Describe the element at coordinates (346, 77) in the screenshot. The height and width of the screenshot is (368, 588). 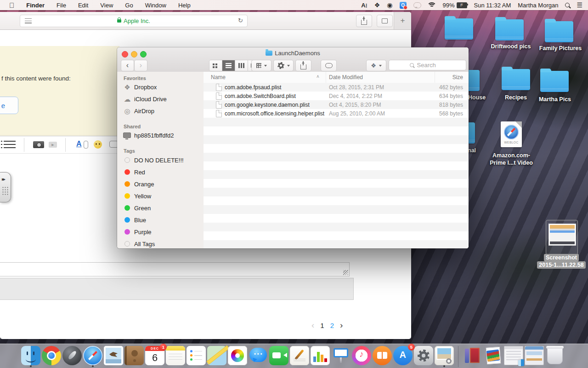
I see `column-header-date: Date Modified` at that location.